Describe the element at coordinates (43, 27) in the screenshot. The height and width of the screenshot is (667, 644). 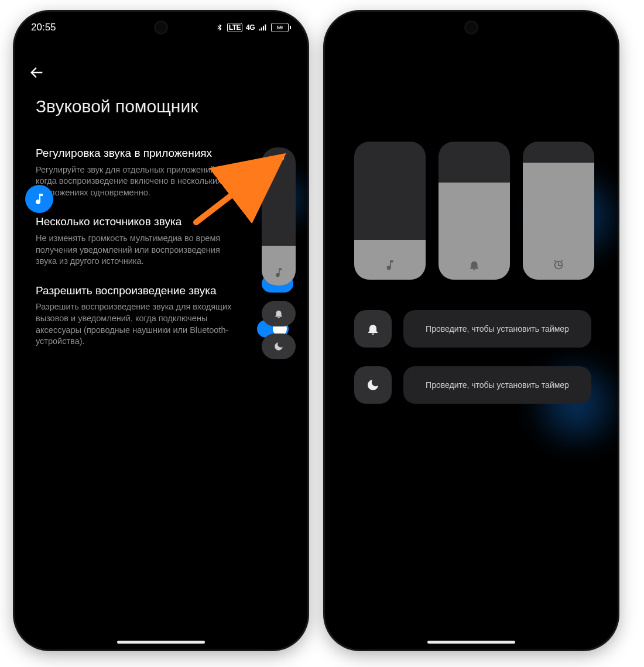
I see `status-time: 20:55` at that location.